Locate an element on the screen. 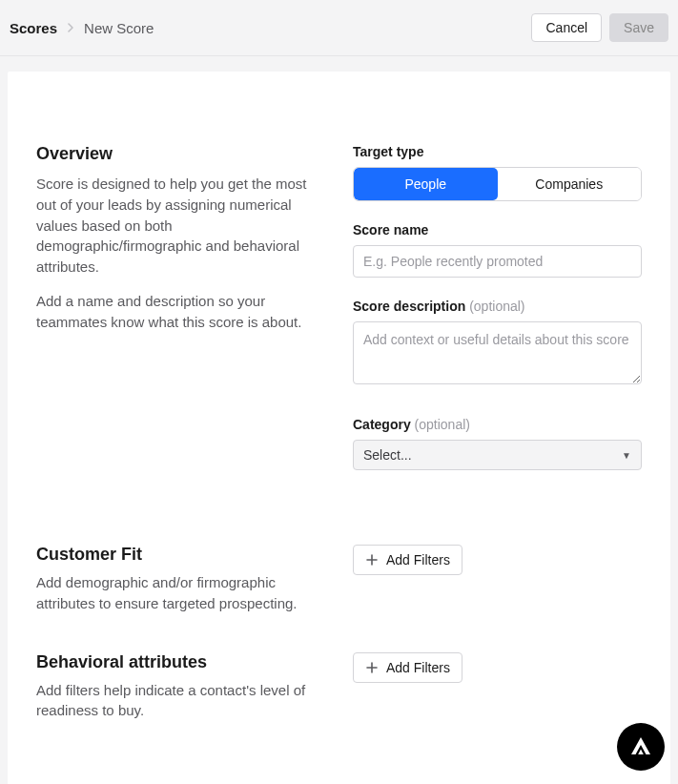 This screenshot has width=678, height=784. category-label-text: Category is located at coordinates (381, 424).